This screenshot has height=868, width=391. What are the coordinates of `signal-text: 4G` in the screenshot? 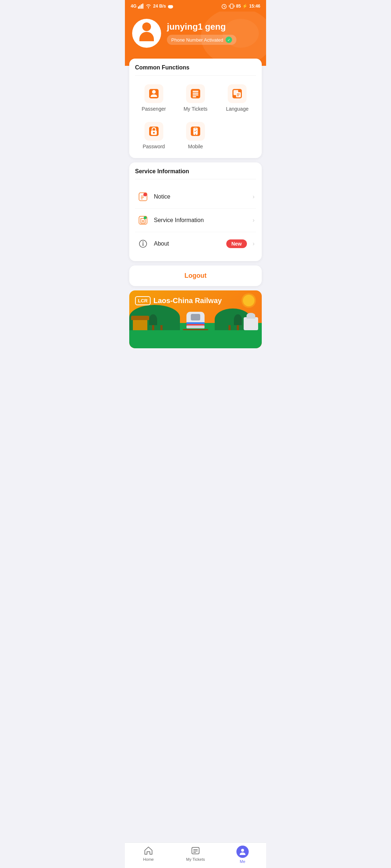 It's located at (134, 6).